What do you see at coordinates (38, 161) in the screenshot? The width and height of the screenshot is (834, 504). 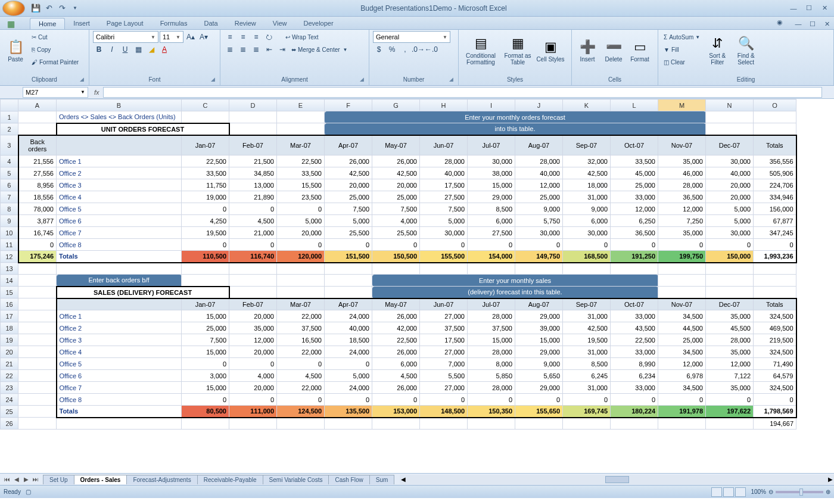 I see `cell: 21,556` at bounding box center [38, 161].